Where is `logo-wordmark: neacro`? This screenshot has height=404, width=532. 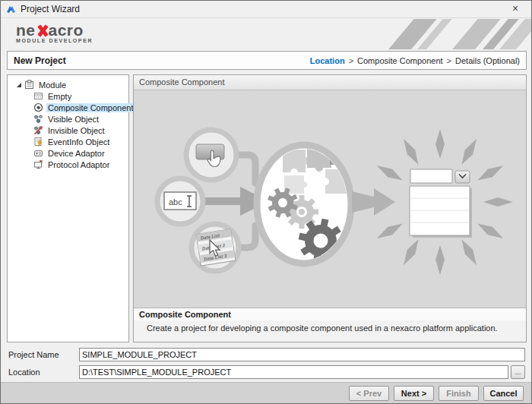 logo-wordmark: neacro is located at coordinates (55, 30).